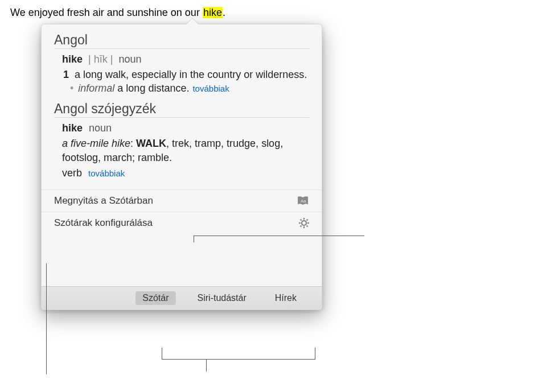 Image resolution: width=542 pixels, height=392 pixels. Describe the element at coordinates (153, 89) in the screenshot. I see `subsense-definition: a long distance.` at that location.